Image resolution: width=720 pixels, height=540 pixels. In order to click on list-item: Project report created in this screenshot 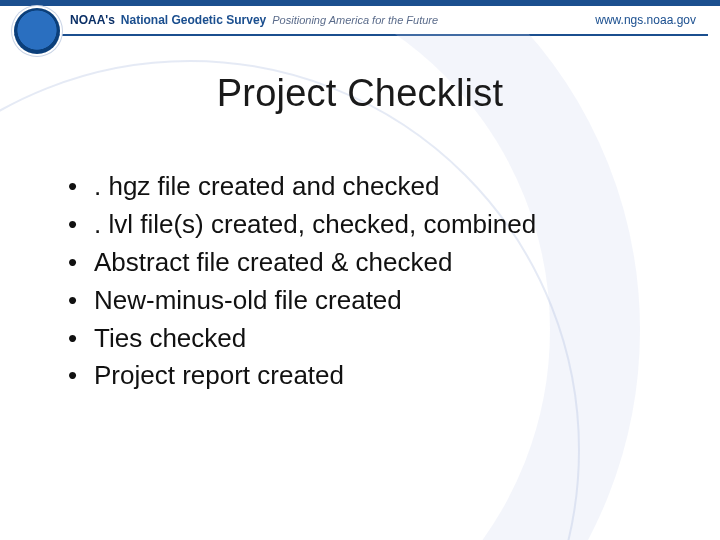, I will do `click(374, 376)`.